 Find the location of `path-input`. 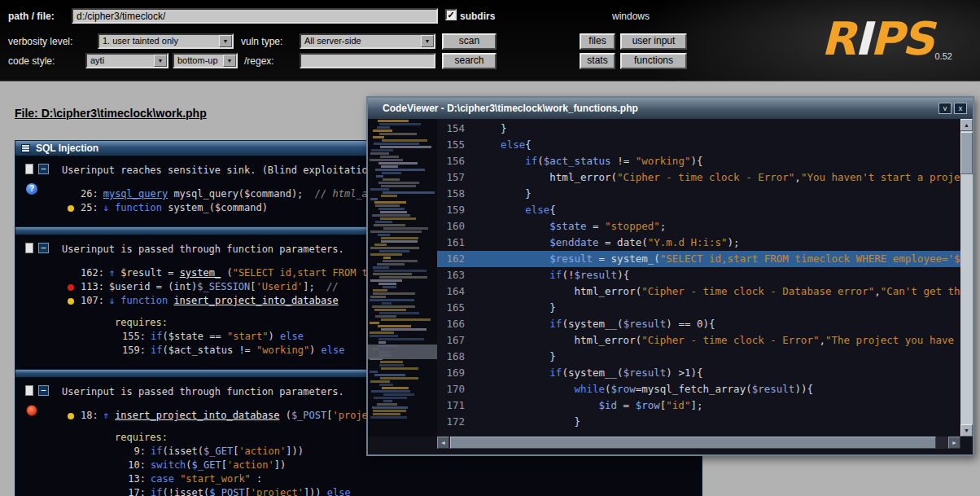

path-input is located at coordinates (255, 16).